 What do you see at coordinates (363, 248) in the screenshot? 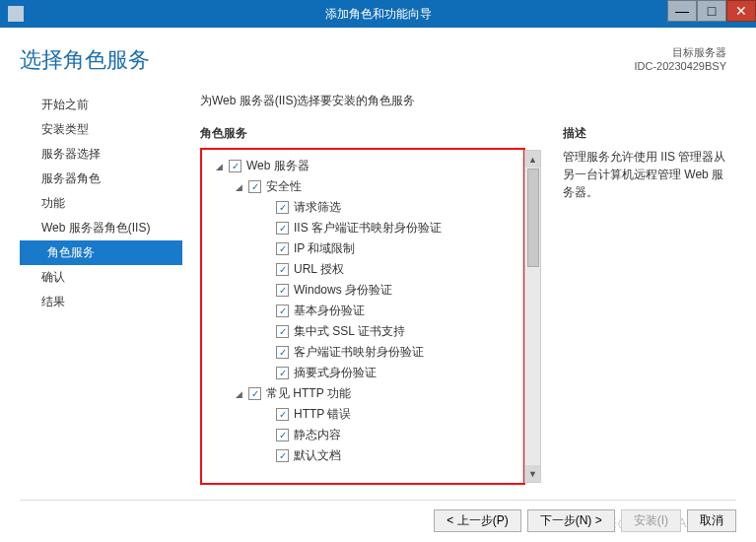
I see `tree-node: IP 和域限制` at bounding box center [363, 248].